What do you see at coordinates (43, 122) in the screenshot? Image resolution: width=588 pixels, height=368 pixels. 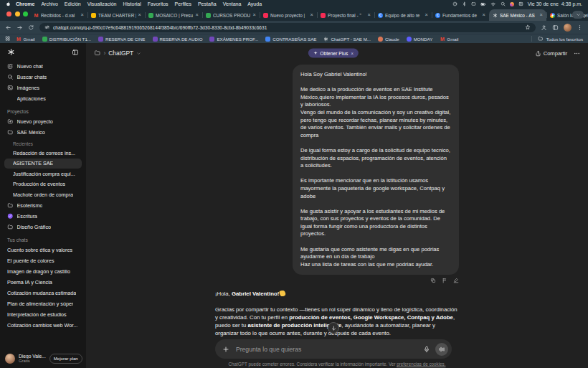 I see `project-item: Nuevo proyecto` at bounding box center [43, 122].